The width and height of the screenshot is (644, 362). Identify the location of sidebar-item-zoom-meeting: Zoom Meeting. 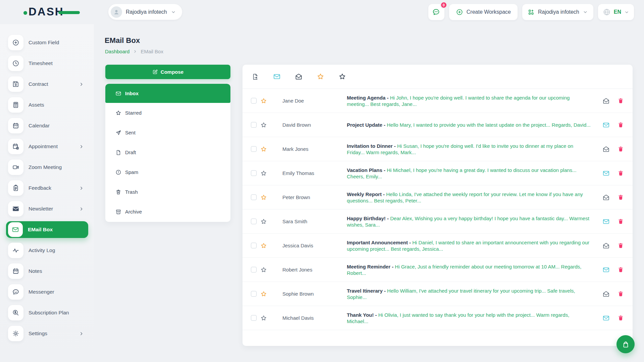
(47, 167).